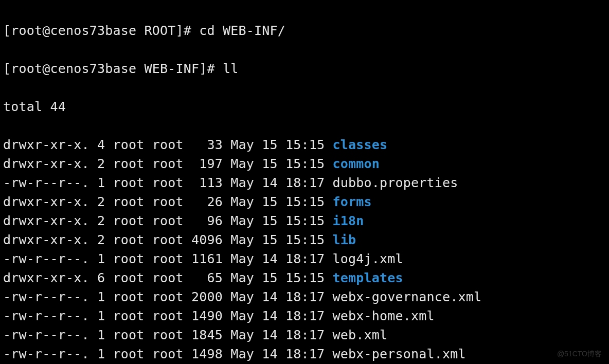 Image resolution: width=609 pixels, height=364 pixels. I want to click on listing-meta: -rw-r--r--. 1 root root 1498 May 14 18:1…, so click(168, 354).